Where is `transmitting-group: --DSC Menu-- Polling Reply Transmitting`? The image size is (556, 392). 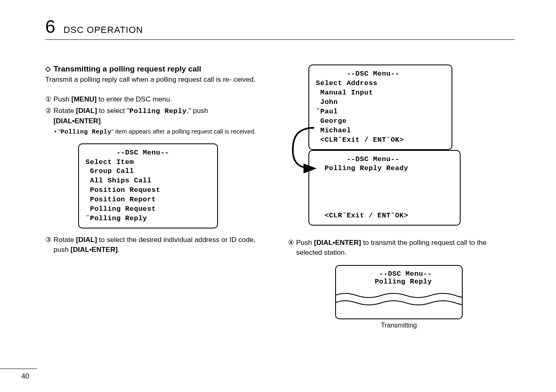
transmitting-group: --DSC Menu-- Polling Reply Transmitting is located at coordinates (399, 297).